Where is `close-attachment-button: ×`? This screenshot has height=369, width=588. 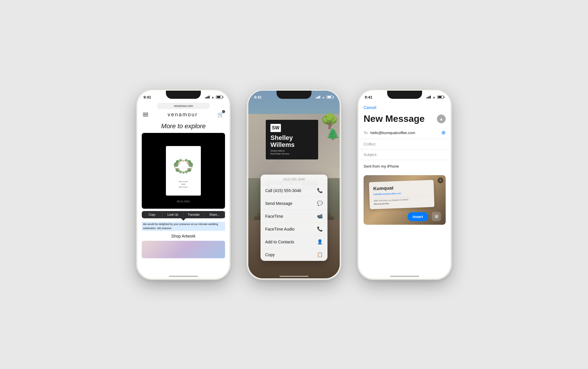
close-attachment-button: × is located at coordinates (440, 180).